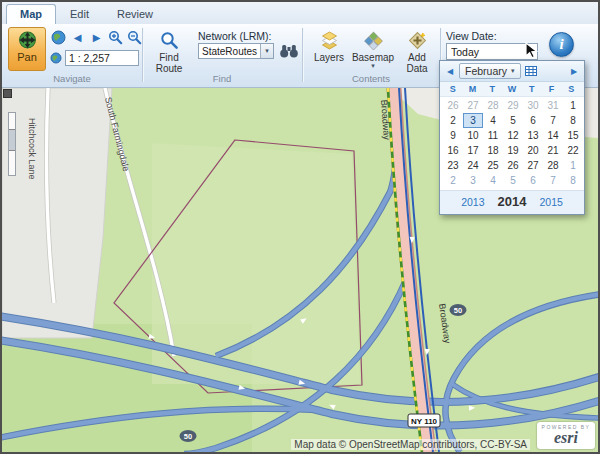 This screenshot has height=454, width=600. I want to click on calendar-day: 16, so click(453, 150).